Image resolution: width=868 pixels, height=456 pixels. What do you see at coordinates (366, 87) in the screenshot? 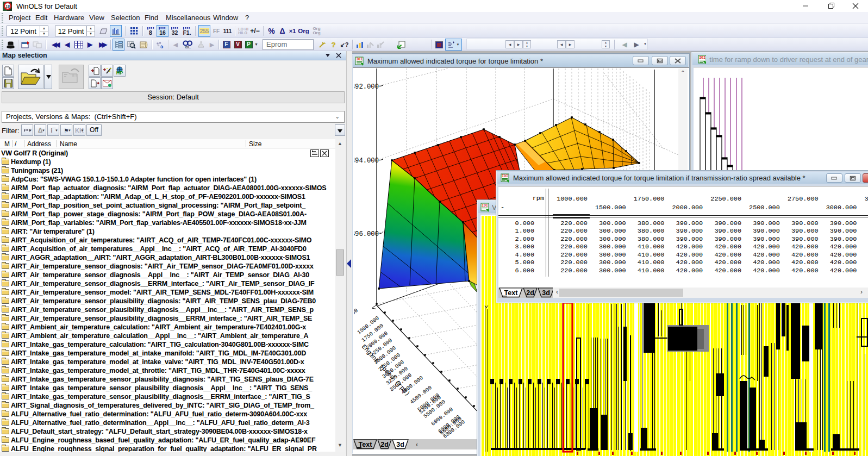
I see `svg-text: 492.000` at bounding box center [366, 87].